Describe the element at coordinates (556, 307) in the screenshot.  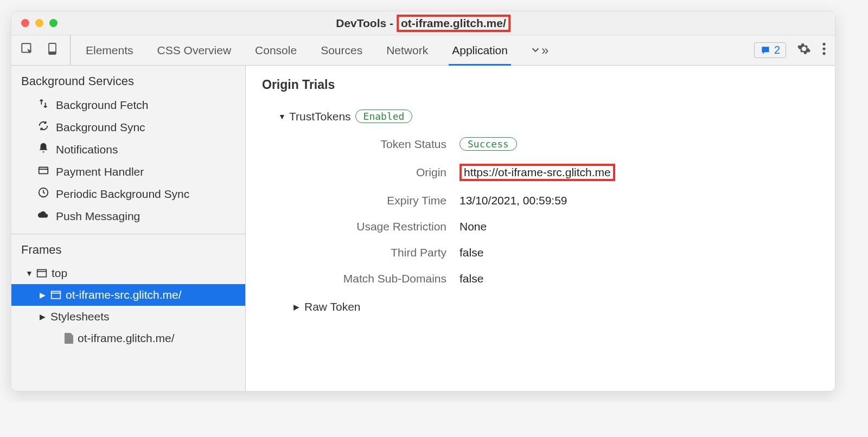
I see `raw-token-row: ▶ Raw Token` at that location.